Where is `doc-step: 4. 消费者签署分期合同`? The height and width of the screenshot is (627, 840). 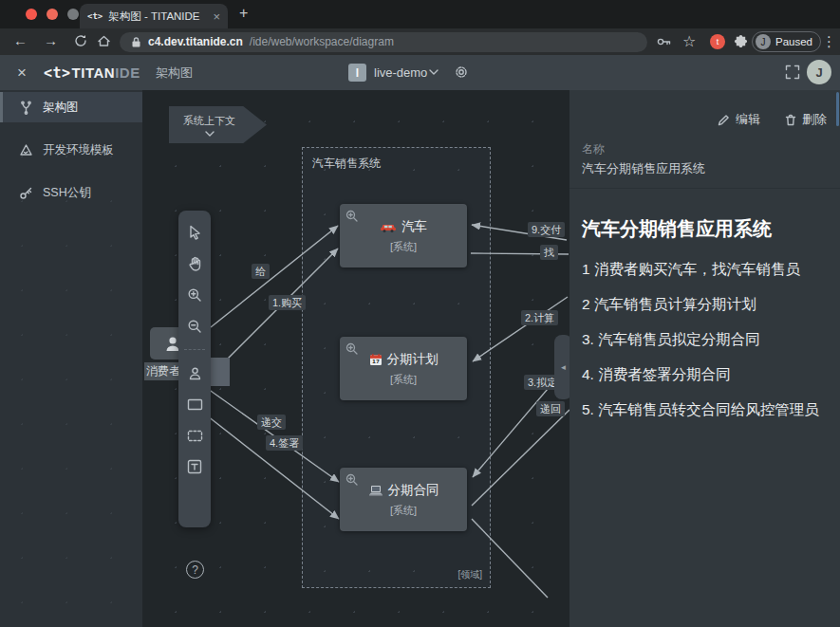 doc-step: 4. 消费者签署分期合同 is located at coordinates (706, 375).